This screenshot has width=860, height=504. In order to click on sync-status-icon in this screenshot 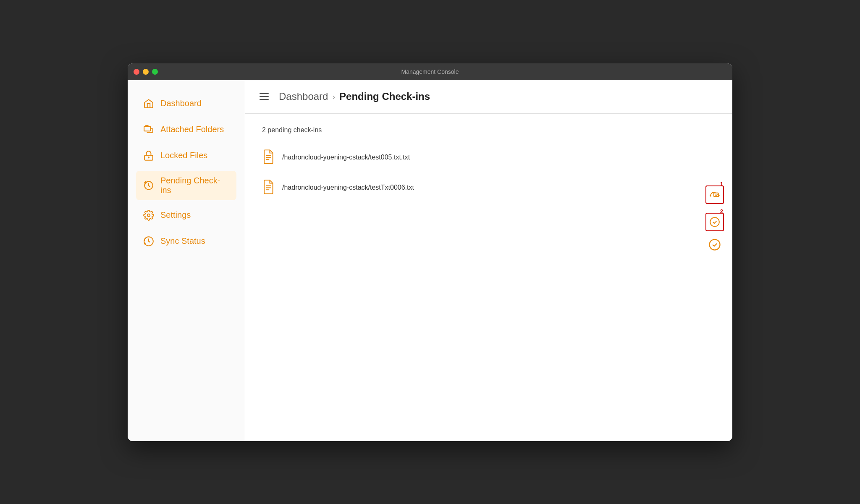, I will do `click(149, 241)`.